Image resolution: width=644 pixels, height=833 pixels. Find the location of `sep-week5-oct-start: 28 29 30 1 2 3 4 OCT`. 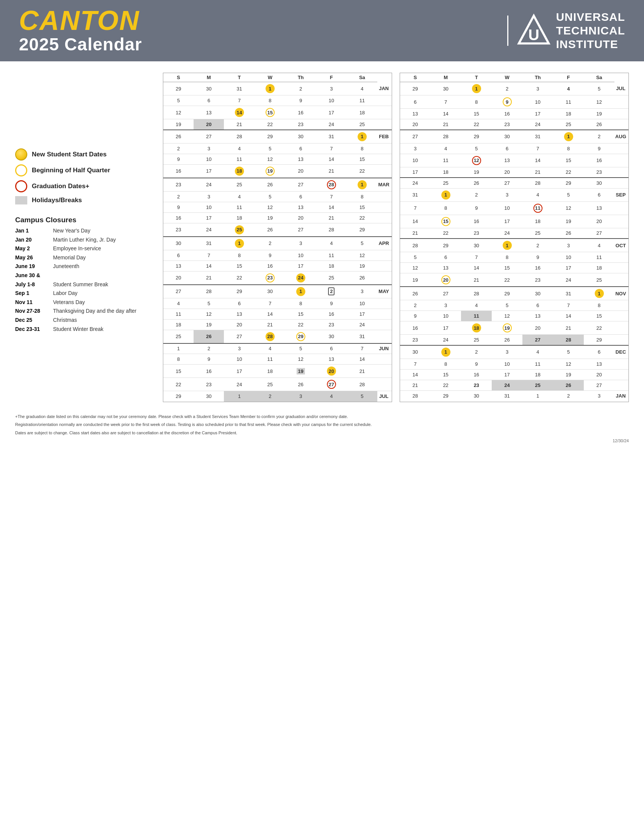

sep-week5-oct-start: 28 29 30 1 2 3 4 OCT is located at coordinates (514, 245).